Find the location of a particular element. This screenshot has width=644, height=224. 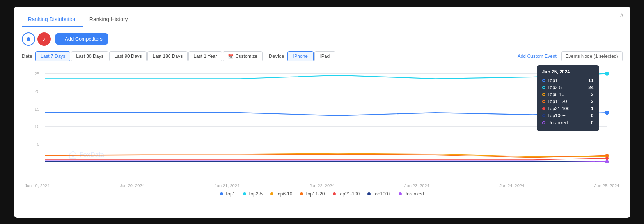

tooltip-label-5: Top100+ is located at coordinates (554, 116).